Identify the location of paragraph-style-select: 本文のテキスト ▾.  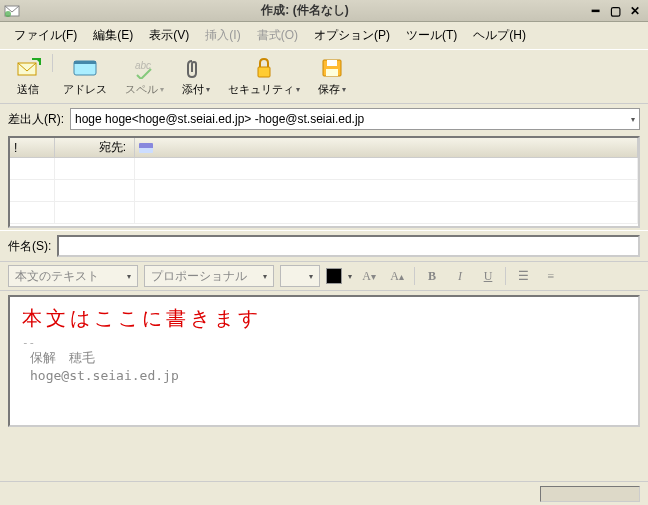
(73, 276).